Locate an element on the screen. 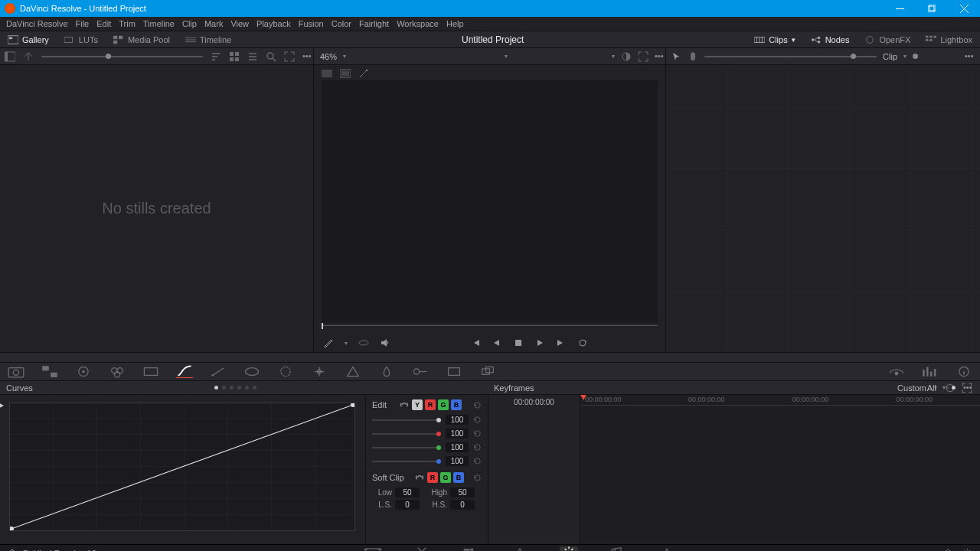 Image resolution: width=980 pixels, height=551 pixels. toggle-openfx: OpenFX is located at coordinates (887, 40).